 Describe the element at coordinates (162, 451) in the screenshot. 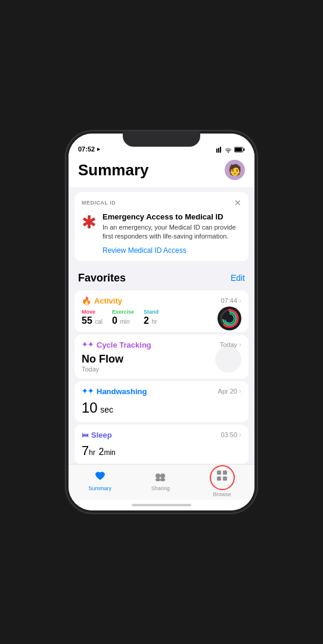

I see `sleep-value: 7hr 2min` at that location.